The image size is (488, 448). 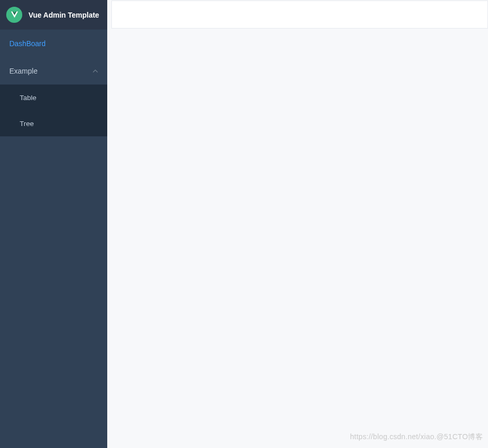 I want to click on sidebar-item-label: Tree, so click(x=27, y=123).